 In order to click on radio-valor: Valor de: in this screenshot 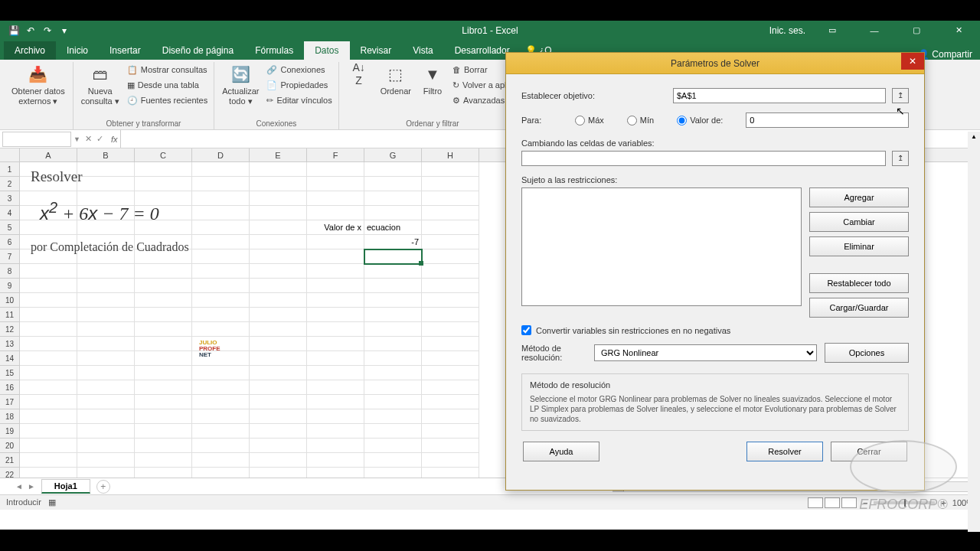, I will do `click(700, 121)`.